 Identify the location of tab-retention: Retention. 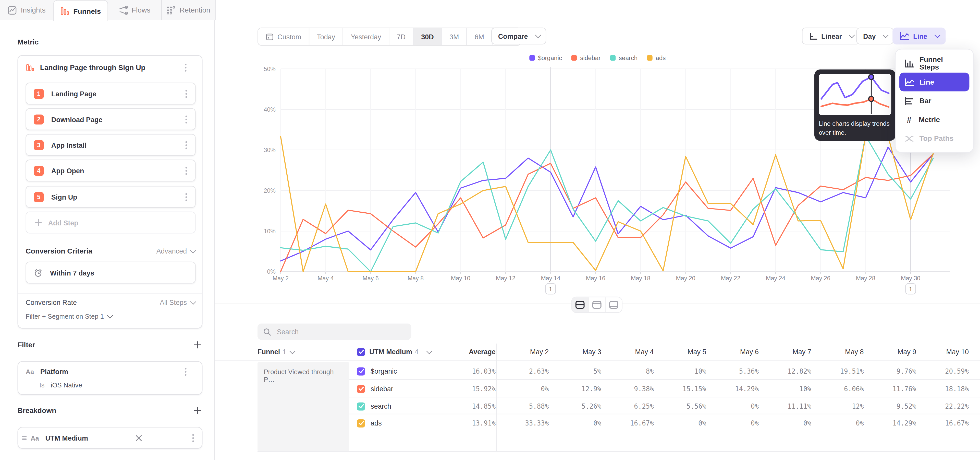
(188, 10).